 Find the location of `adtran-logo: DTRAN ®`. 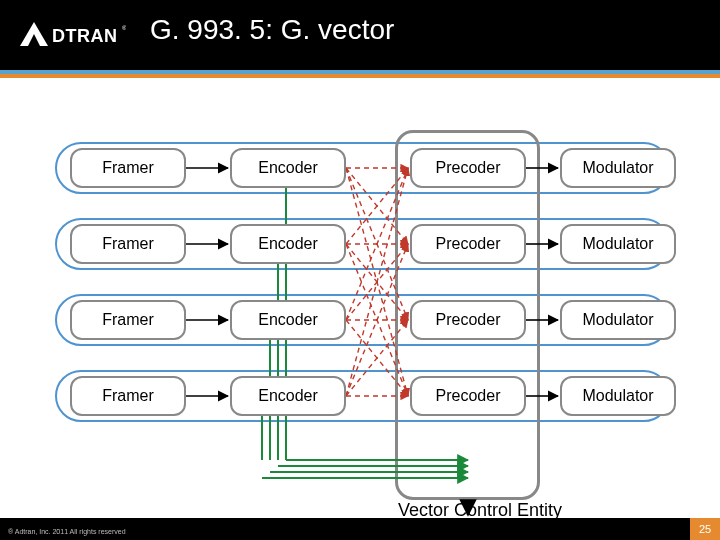

adtran-logo: DTRAN ® is located at coordinates (72, 35).